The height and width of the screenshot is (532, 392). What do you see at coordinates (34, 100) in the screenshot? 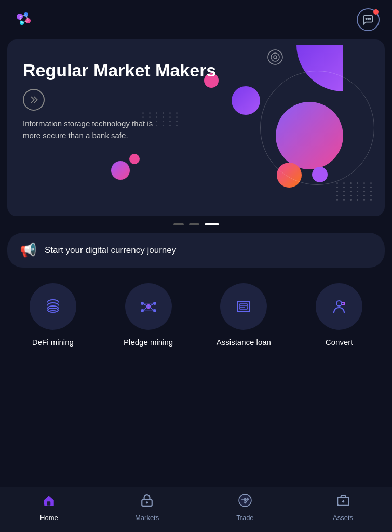
I see `banner-arrow-button` at bounding box center [34, 100].